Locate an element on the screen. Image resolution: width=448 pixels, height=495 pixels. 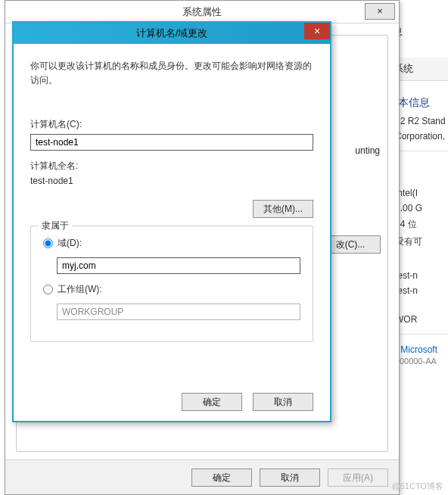
member-of-legend: 隶属于 is located at coordinates (55, 226).